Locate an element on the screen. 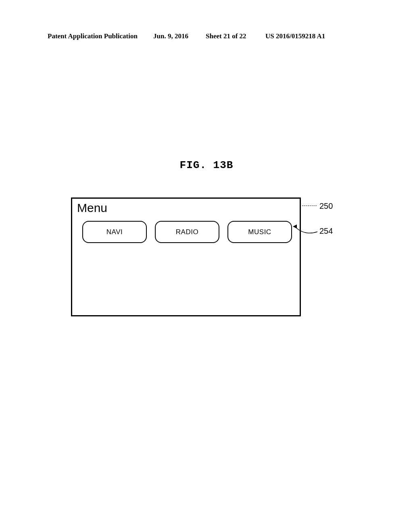 The height and width of the screenshot is (532, 413). header-publication: Patent Application Publication is located at coordinates (93, 36).